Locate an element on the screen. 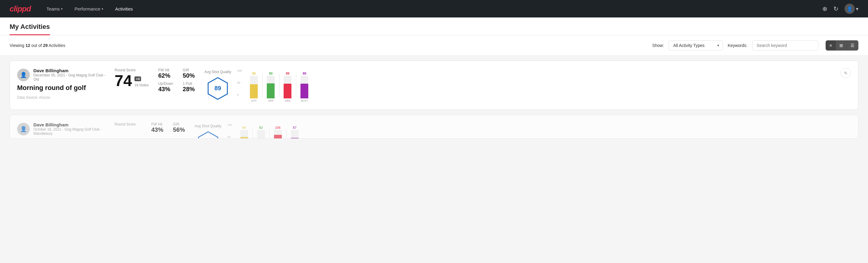  user-icon: 👤 is located at coordinates (850, 9).